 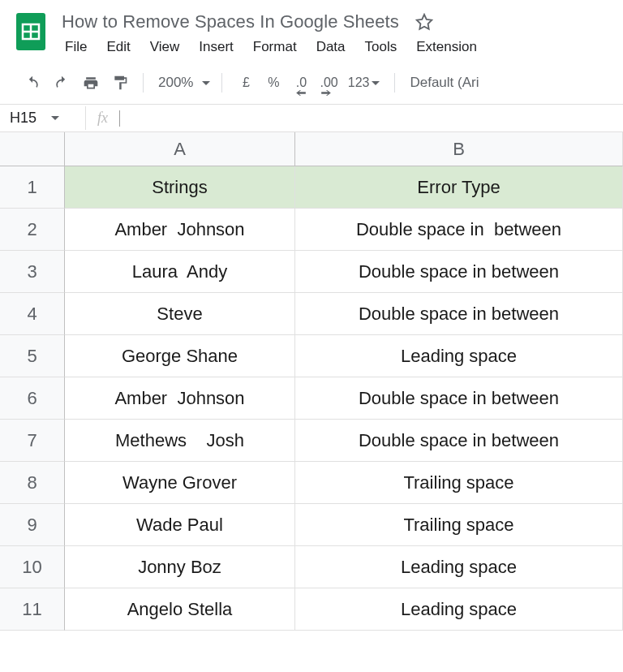 What do you see at coordinates (118, 47) in the screenshot?
I see `menu-edit: Edit` at bounding box center [118, 47].